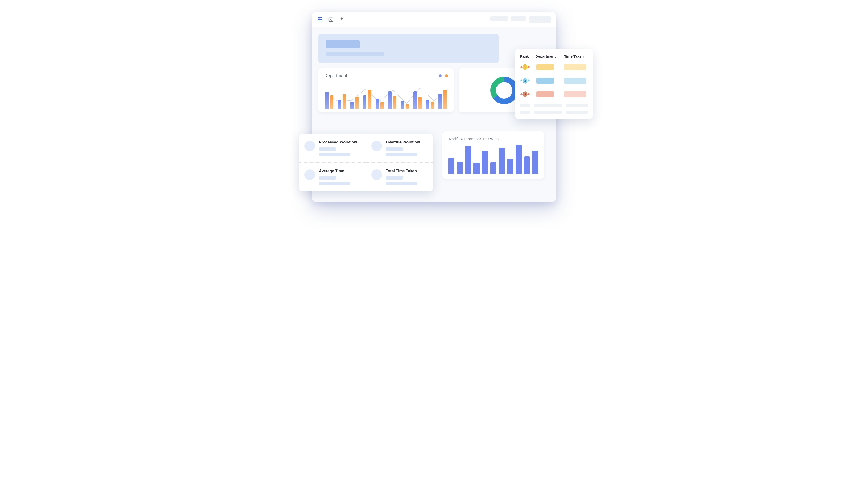 This screenshot has height=485, width=868. I want to click on toolbar-action-a, so click(499, 19).